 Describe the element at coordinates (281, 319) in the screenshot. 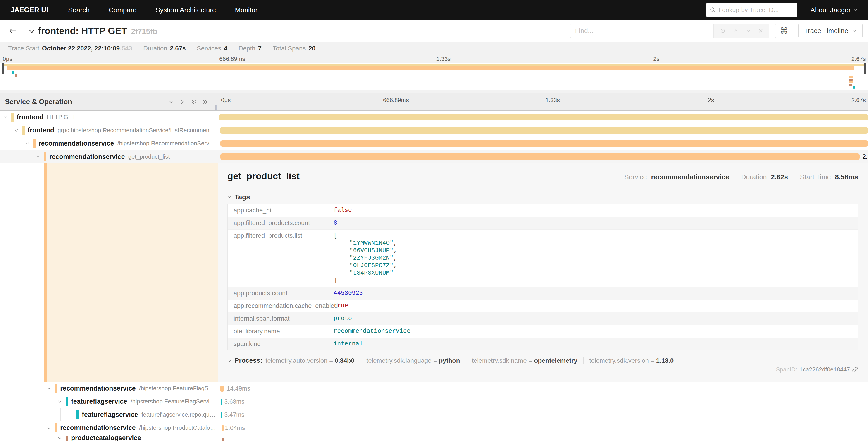

I see `tag-key: internal.span.format` at that location.